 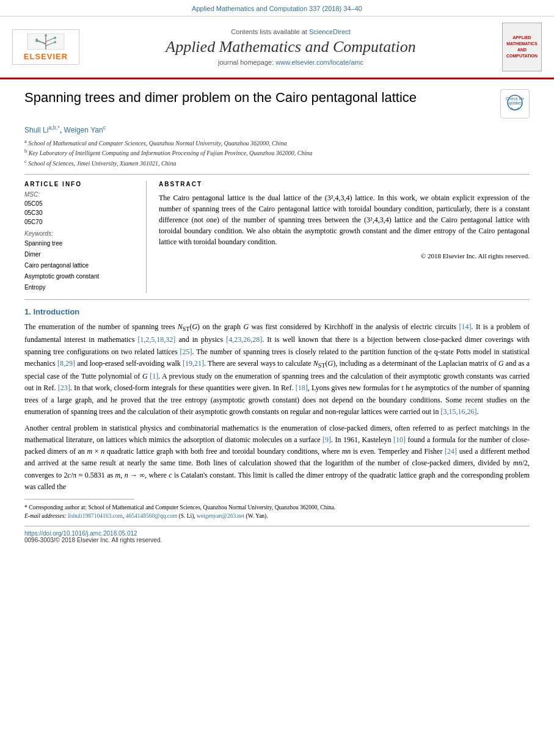 I want to click on footnote-star: * Corresponding author at: School of Mat…, so click(x=277, y=507).